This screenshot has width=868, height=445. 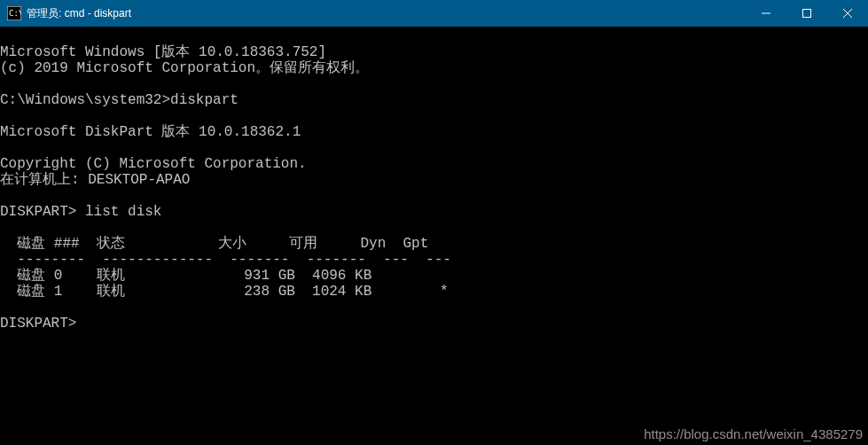 What do you see at coordinates (184, 68) in the screenshot?
I see `output-line: (c) 2019 Microsoft Corporation。保留所有权利。` at bounding box center [184, 68].